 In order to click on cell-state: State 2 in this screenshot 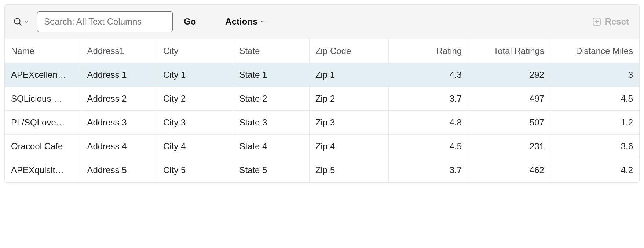, I will do `click(271, 99)`.